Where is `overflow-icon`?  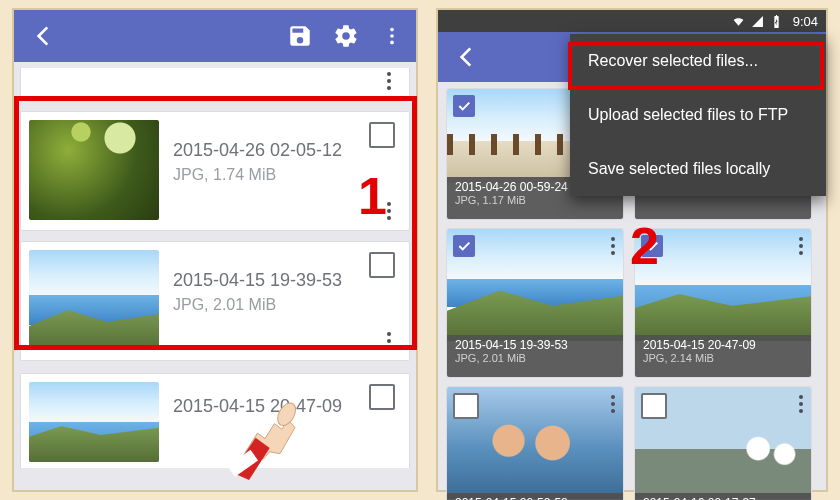
overflow-icon is located at coordinates (392, 36).